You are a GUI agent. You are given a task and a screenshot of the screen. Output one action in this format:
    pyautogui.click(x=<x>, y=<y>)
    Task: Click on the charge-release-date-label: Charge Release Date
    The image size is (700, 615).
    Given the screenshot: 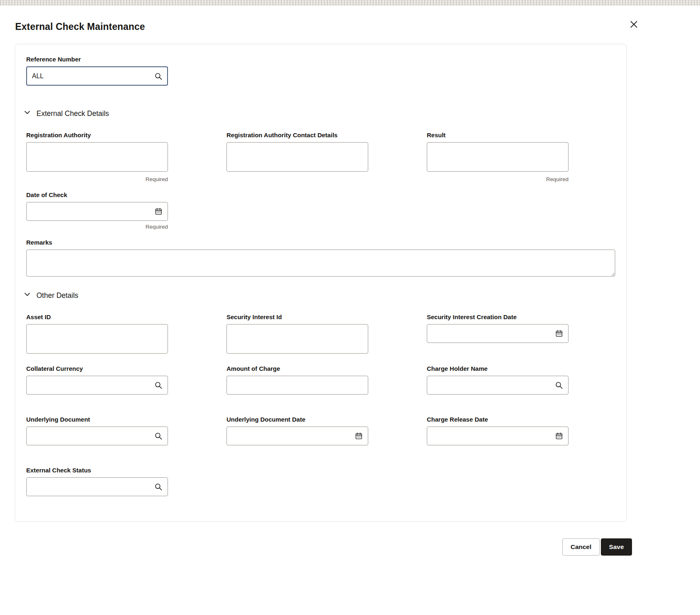 What is the action you would take?
    pyautogui.click(x=498, y=420)
    